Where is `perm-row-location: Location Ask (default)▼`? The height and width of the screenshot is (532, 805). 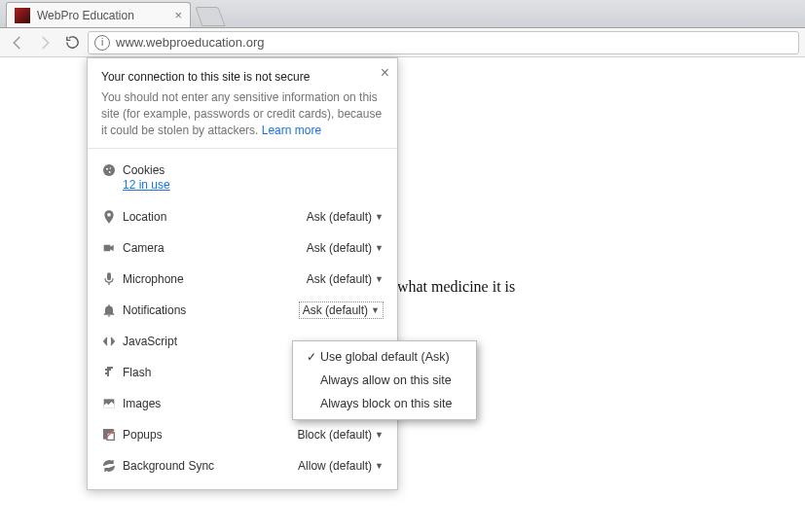 perm-row-location: Location Ask (default)▼ is located at coordinates (242, 217).